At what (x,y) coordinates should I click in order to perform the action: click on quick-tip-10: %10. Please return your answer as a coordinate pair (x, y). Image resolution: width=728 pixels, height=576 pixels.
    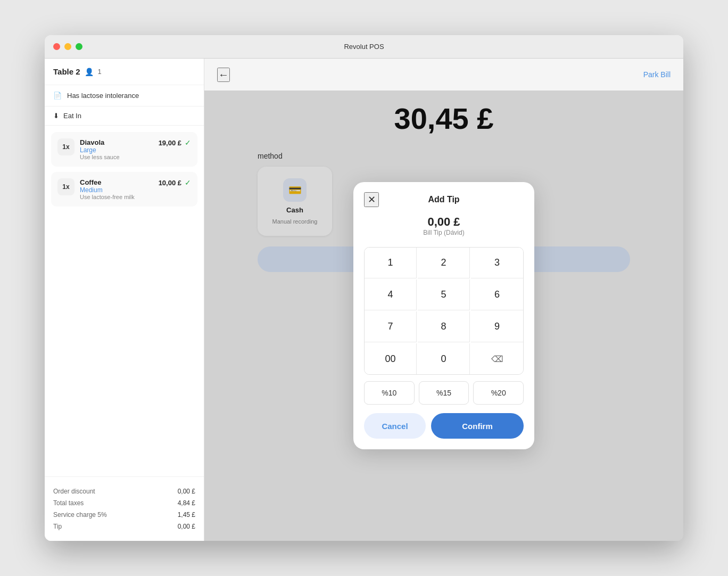
    Looking at the image, I should click on (390, 393).